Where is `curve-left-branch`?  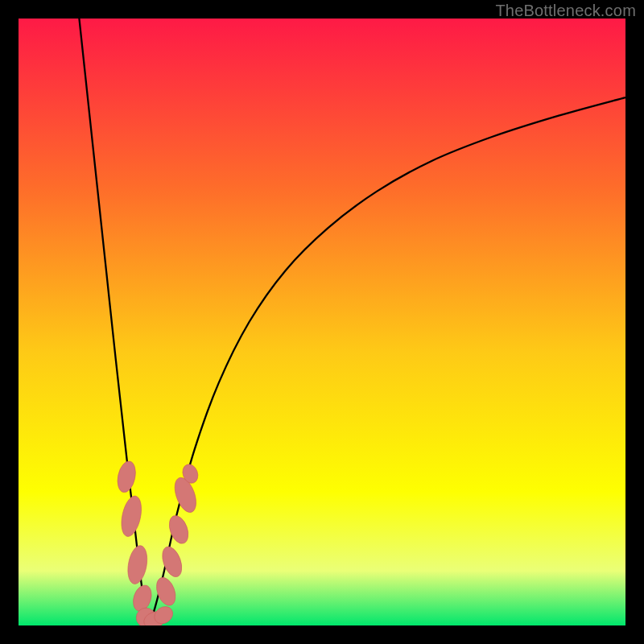
curve-left-branch is located at coordinates (114, 322).